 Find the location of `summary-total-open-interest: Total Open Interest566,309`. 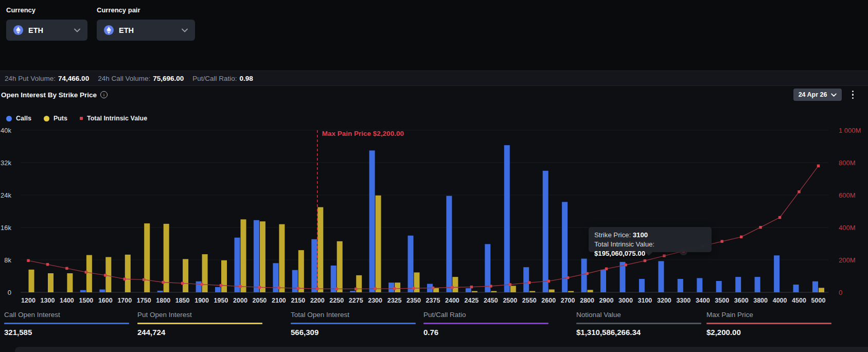

summary-total-open-interest: Total Open Interest566,309 is located at coordinates (353, 324).